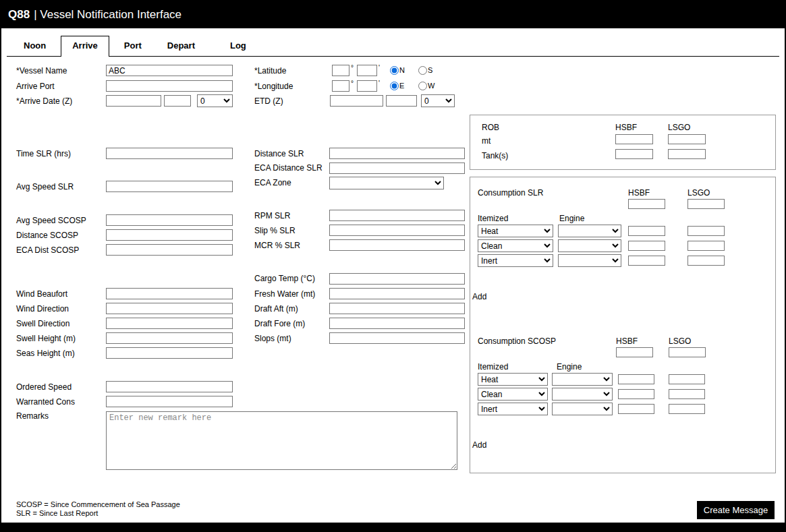 Image resolution: width=786 pixels, height=532 pixels. Describe the element at coordinates (273, 216) in the screenshot. I see `rpm-slr-label: RPM SLR` at that location.